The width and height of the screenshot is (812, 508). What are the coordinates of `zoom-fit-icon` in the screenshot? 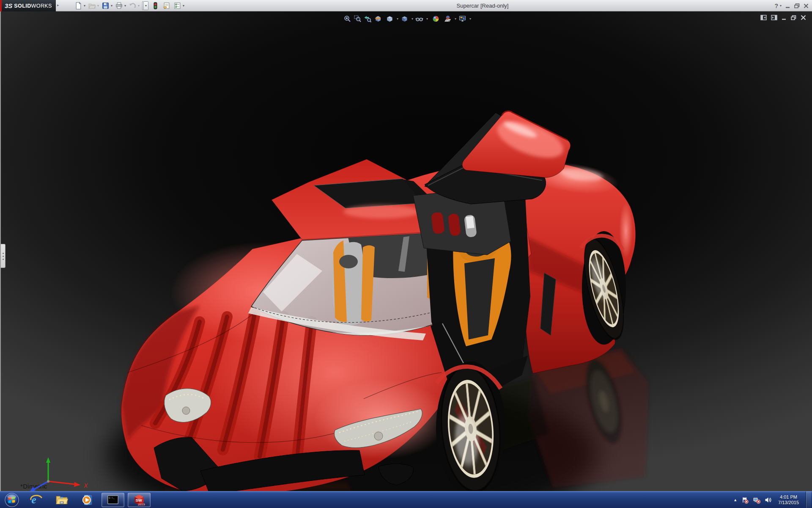 It's located at (348, 19).